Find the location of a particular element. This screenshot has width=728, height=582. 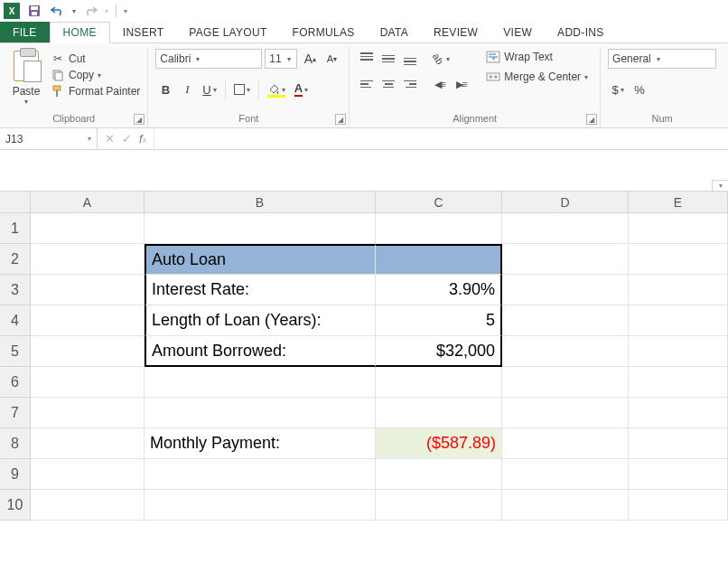

select-all-corner is located at coordinates (15, 202).